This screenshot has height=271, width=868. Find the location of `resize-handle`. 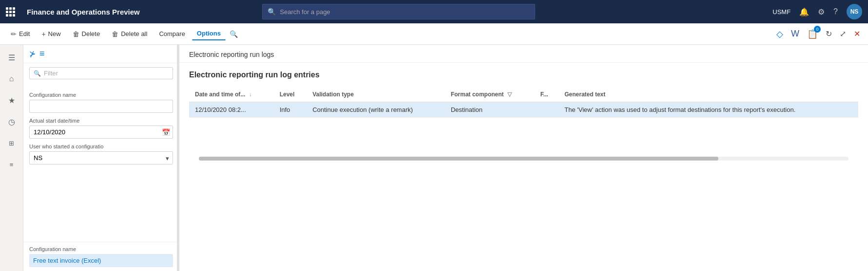

resize-handle is located at coordinates (178, 158).